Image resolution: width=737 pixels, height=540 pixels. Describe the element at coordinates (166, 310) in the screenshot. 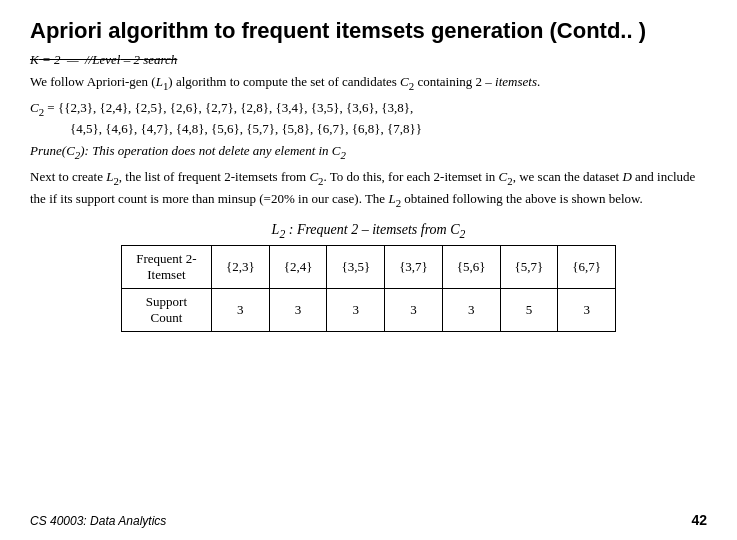

I see `support-count-label: Support Count` at that location.